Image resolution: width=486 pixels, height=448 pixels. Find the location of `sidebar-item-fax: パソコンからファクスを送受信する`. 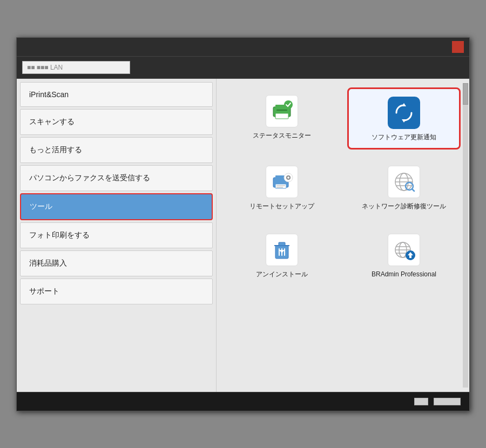

sidebar-item-fax: パソコンからファクスを送受信する is located at coordinates (117, 178).